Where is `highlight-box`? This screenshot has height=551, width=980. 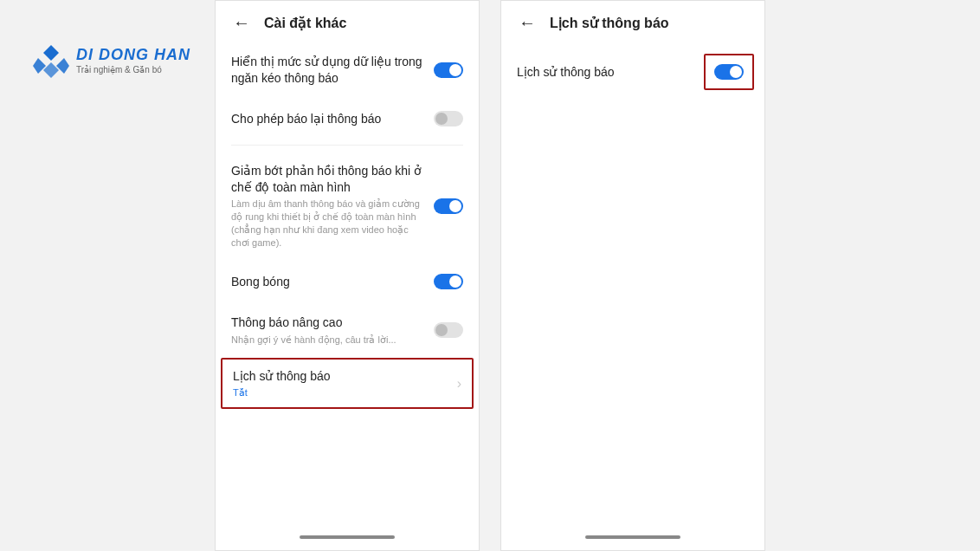 highlight-box is located at coordinates (729, 72).